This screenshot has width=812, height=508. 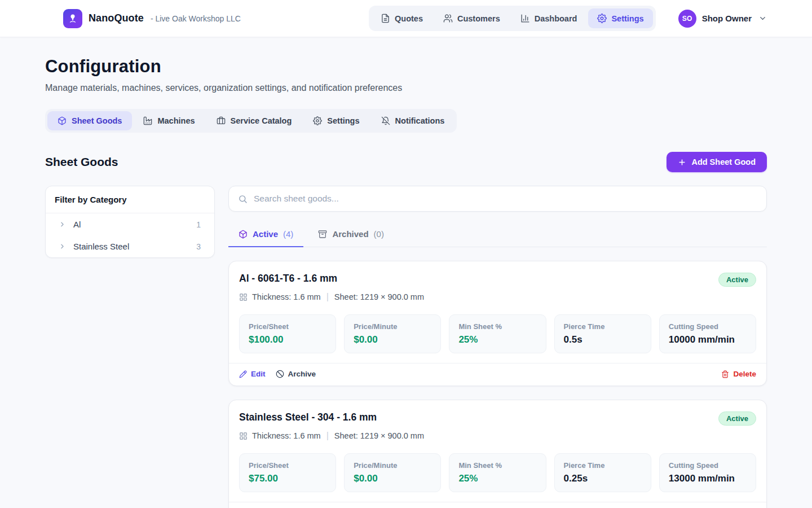 What do you see at coordinates (682, 163) in the screenshot?
I see `plus-icon` at bounding box center [682, 163].